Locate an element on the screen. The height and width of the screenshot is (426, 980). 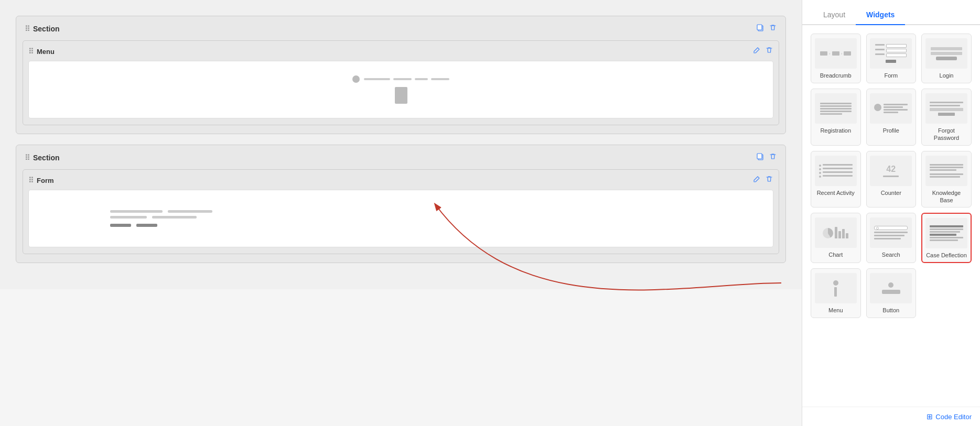
menu-dropdown is located at coordinates (401, 95).